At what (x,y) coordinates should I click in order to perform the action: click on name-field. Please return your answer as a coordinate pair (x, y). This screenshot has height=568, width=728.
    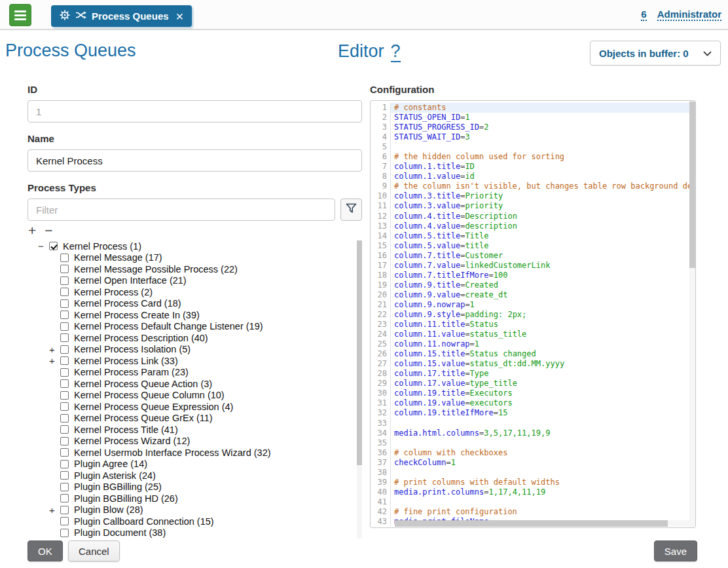
    Looking at the image, I should click on (195, 161).